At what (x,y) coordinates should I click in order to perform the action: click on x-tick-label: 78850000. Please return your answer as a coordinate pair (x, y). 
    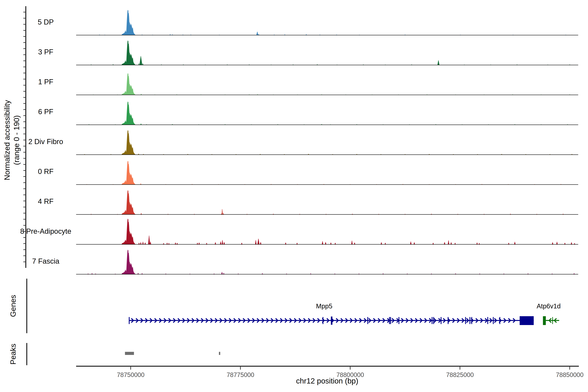
    Looking at the image, I should click on (570, 375).